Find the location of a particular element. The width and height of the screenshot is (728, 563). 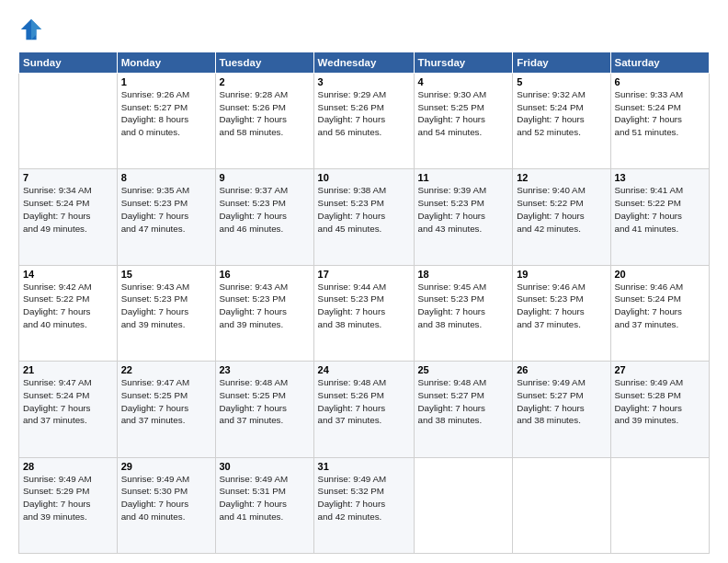

day-info: Sunrise: 9:47 AMSunset: 5:25 PMDaylight:… is located at coordinates (166, 401).